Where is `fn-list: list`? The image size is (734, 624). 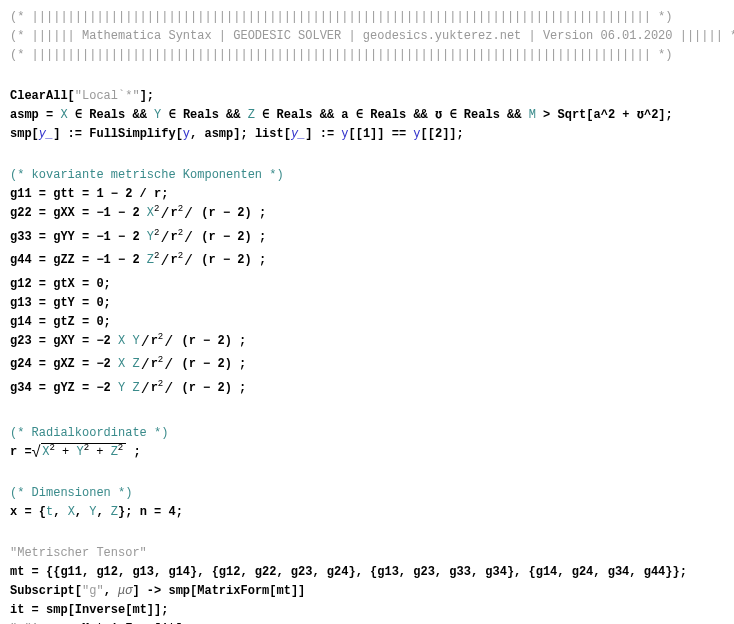 fn-list: list is located at coordinates (270, 134).